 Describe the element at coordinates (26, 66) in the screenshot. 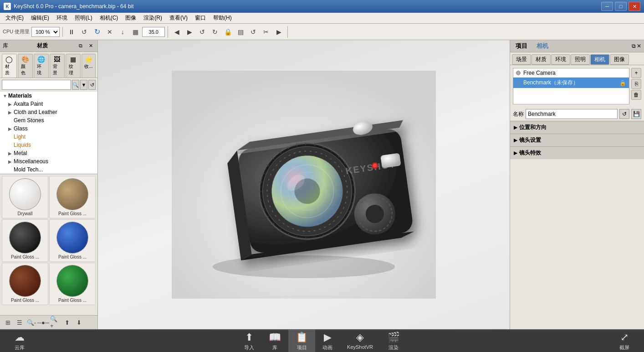

I see `tab-color: 🎨 颜色` at that location.